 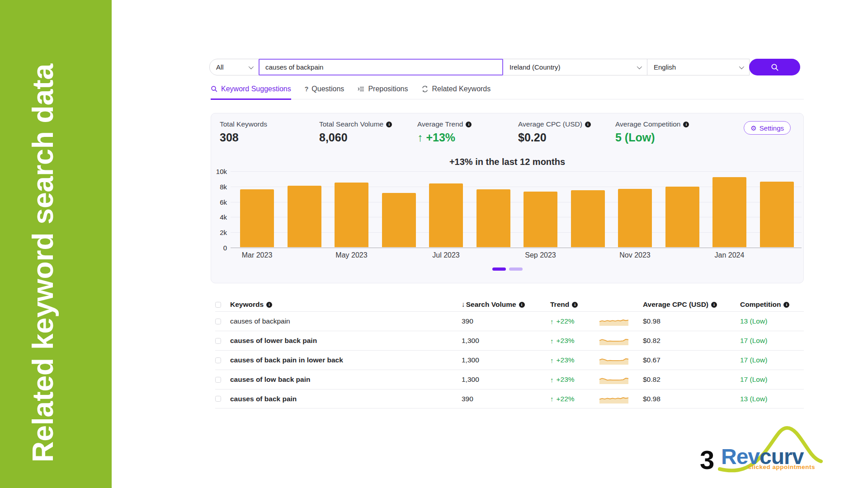 I want to click on table-row: causes of back pain in lower back1,300↑+…, so click(x=509, y=360).